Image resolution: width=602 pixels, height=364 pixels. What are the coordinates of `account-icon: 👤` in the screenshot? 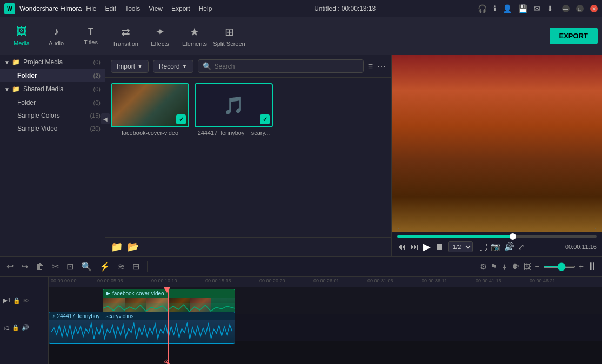 It's located at (507, 9).